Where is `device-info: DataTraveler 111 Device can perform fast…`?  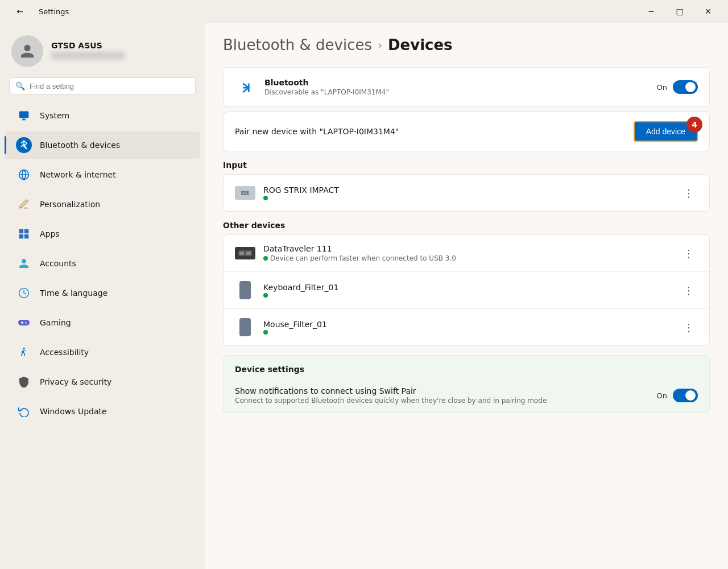
device-info: DataTraveler 111 Device can perform fast… is located at coordinates (468, 253).